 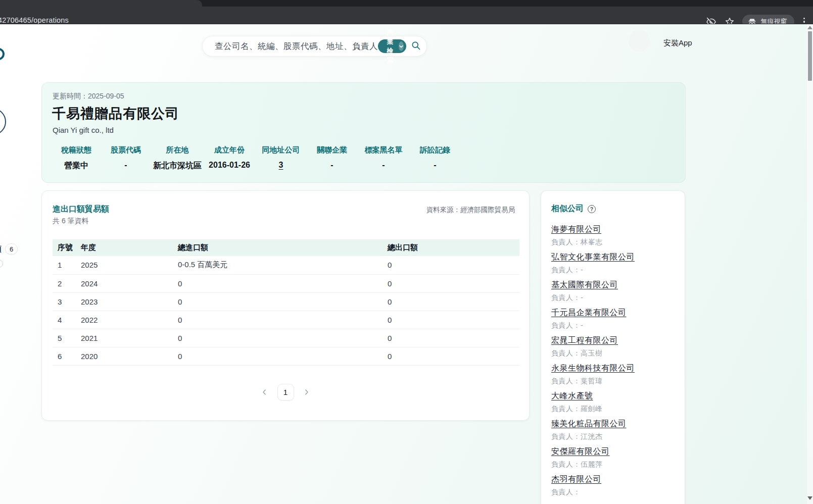 What do you see at coordinates (126, 159) in the screenshot?
I see `stat-column: 股票代碼-` at bounding box center [126, 159].